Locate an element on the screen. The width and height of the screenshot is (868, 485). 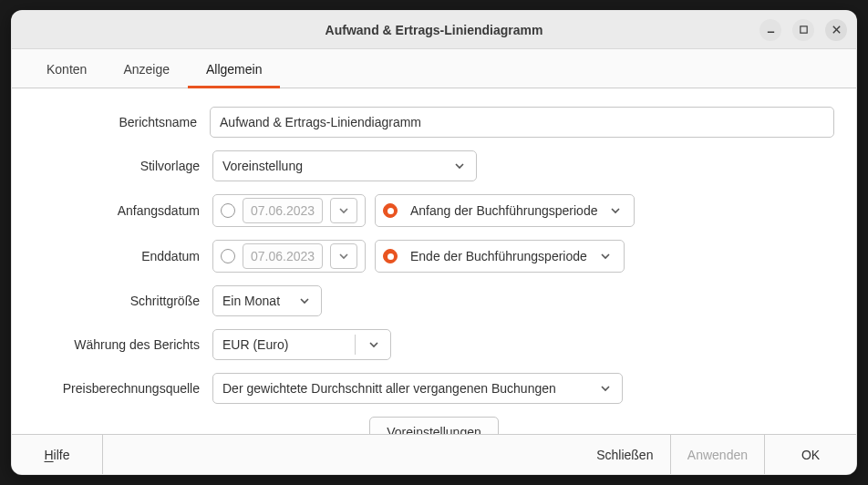
enddatum-relative-radio is located at coordinates (390, 256).